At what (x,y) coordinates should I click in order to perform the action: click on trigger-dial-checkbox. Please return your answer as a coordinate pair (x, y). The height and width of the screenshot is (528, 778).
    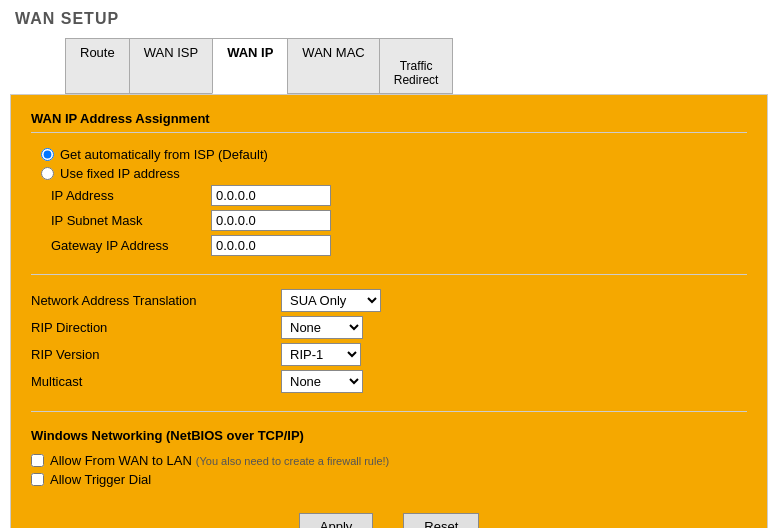
    Looking at the image, I should click on (38, 480).